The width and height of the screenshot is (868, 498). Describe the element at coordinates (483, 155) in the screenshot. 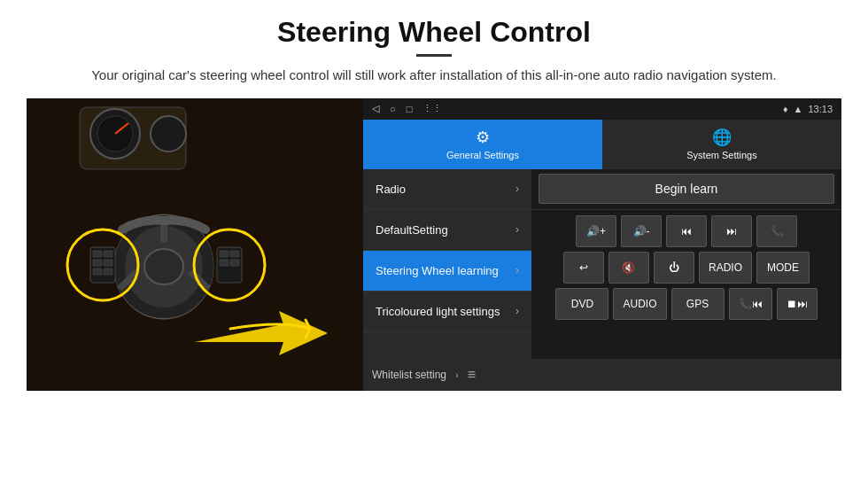

I see `tab-general-label: General Settings` at that location.